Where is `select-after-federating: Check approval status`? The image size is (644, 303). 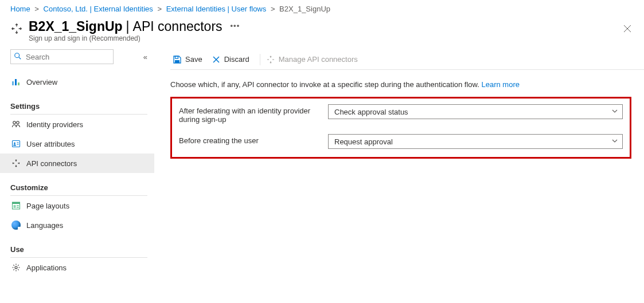
select-after-federating: Check approval status is located at coordinates (475, 112).